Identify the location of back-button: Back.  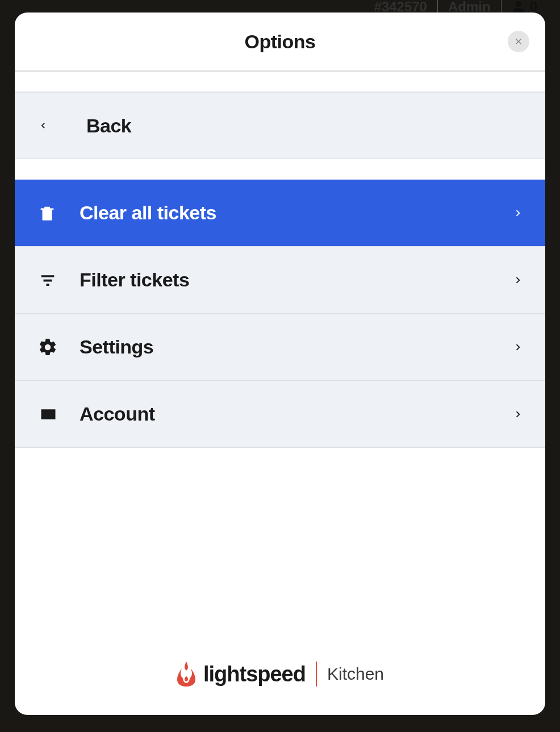
(280, 126).